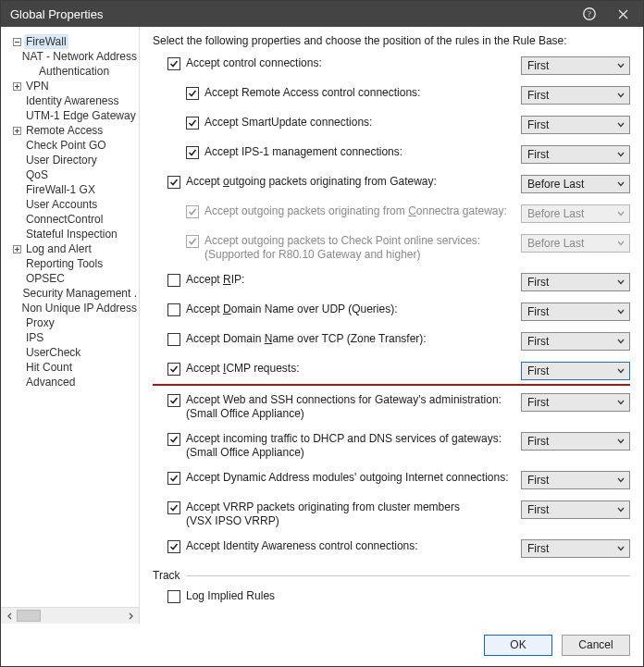 Image resolution: width=644 pixels, height=667 pixels. What do you see at coordinates (72, 234) in the screenshot?
I see `nav-item: Stateful Inspection` at bounding box center [72, 234].